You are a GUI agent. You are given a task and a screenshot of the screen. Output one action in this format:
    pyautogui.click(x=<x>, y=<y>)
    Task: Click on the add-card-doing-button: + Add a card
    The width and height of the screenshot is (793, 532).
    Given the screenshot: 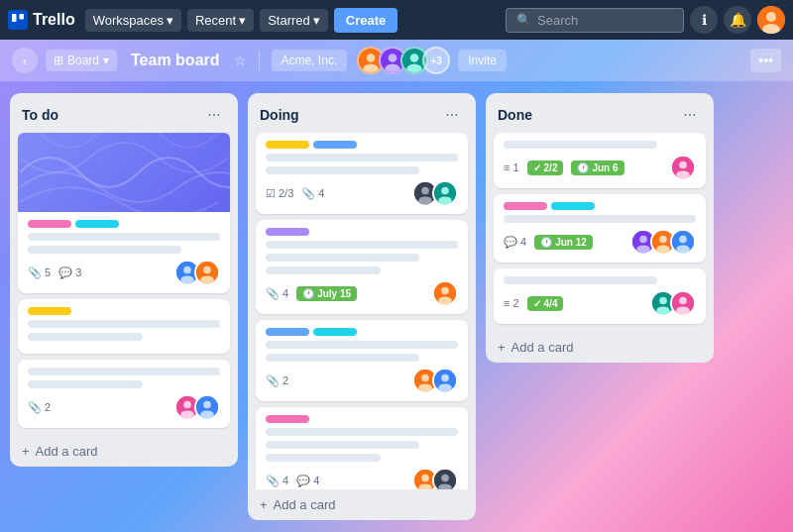 What is the action you would take?
    pyautogui.click(x=362, y=505)
    